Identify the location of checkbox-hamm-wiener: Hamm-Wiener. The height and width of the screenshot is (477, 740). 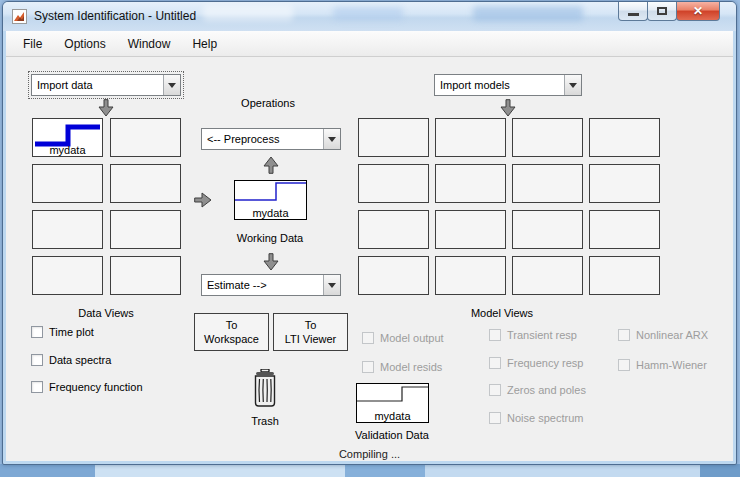
(662, 365).